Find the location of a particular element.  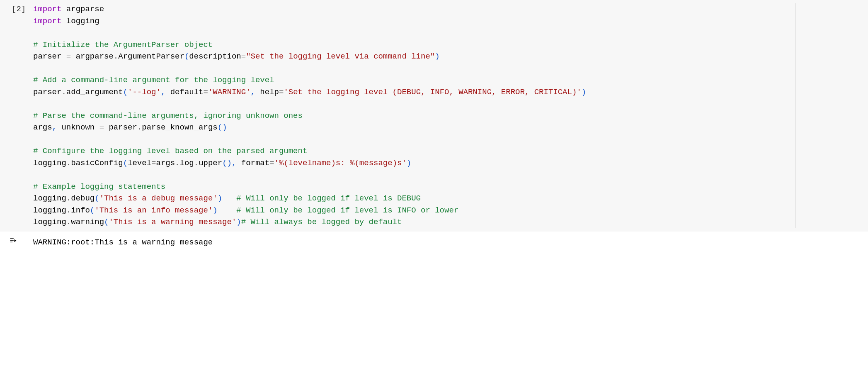

code-line: import argparse is located at coordinates (69, 9).